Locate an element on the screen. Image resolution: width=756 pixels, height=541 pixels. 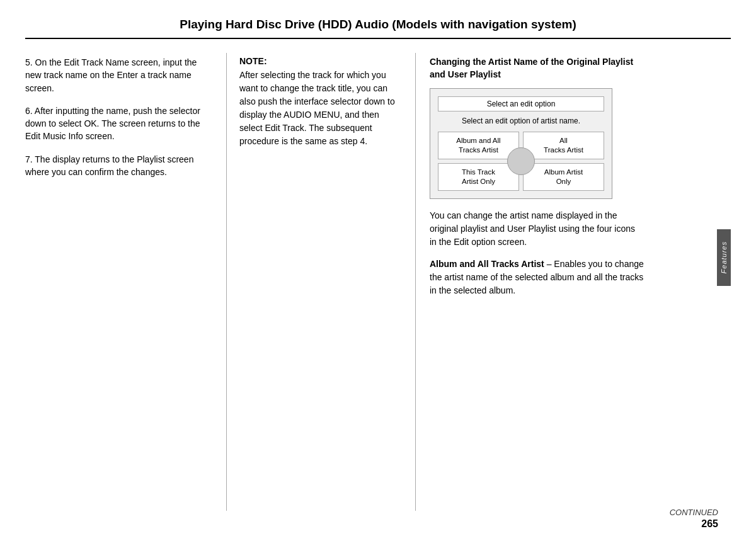
btn-album-artist: Album ArtistOnly is located at coordinates (563, 177).